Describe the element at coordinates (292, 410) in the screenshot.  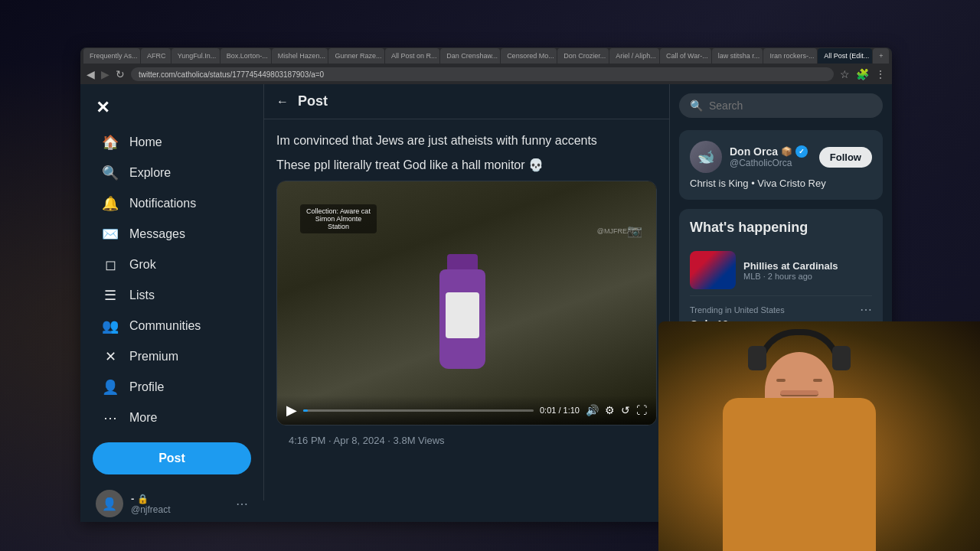
I see `play-button: ▶` at that location.